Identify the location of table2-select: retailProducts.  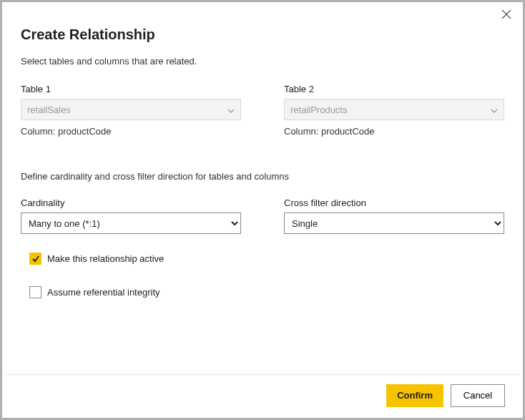
(394, 109).